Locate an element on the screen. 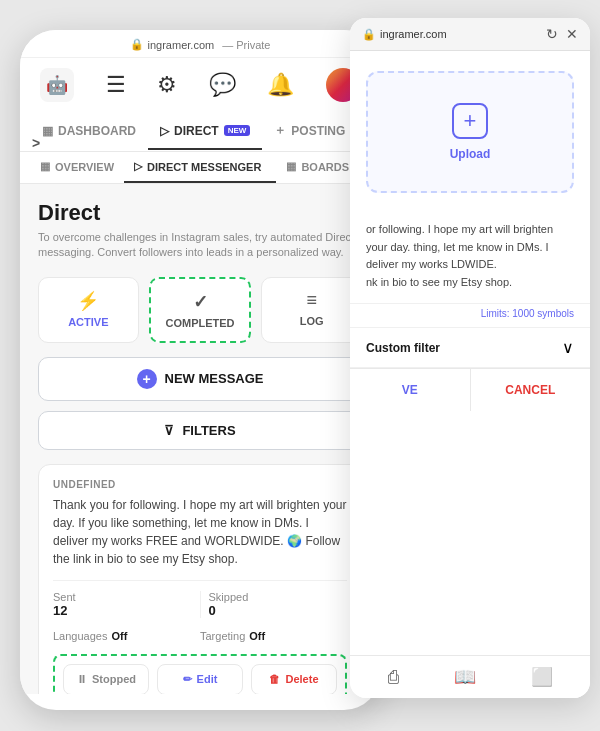 This screenshot has width=600, height=731. stopped-icon: ⏸ is located at coordinates (82, 679).